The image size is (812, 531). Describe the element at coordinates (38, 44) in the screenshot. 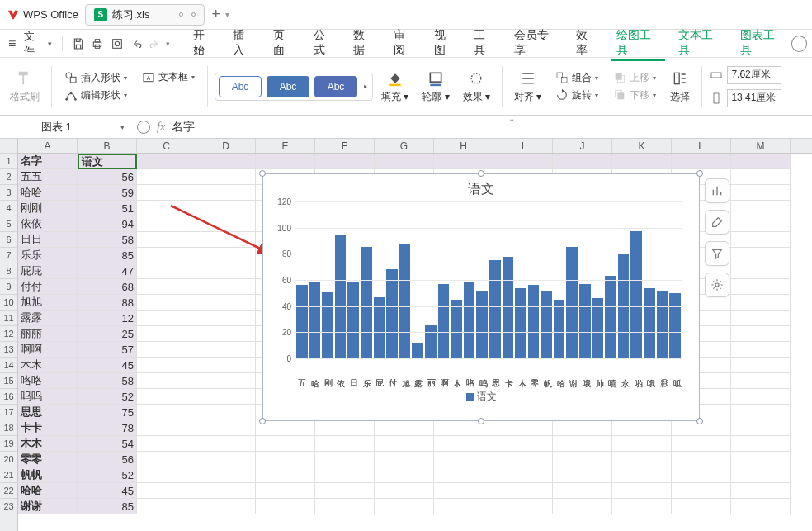

I see `file-menu: 文件▾` at that location.